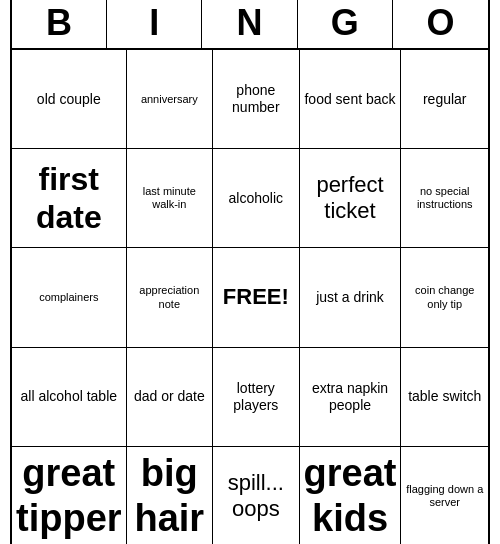  Describe the element at coordinates (256, 298) in the screenshot. I see `bingo-cell: FREE!` at that location.